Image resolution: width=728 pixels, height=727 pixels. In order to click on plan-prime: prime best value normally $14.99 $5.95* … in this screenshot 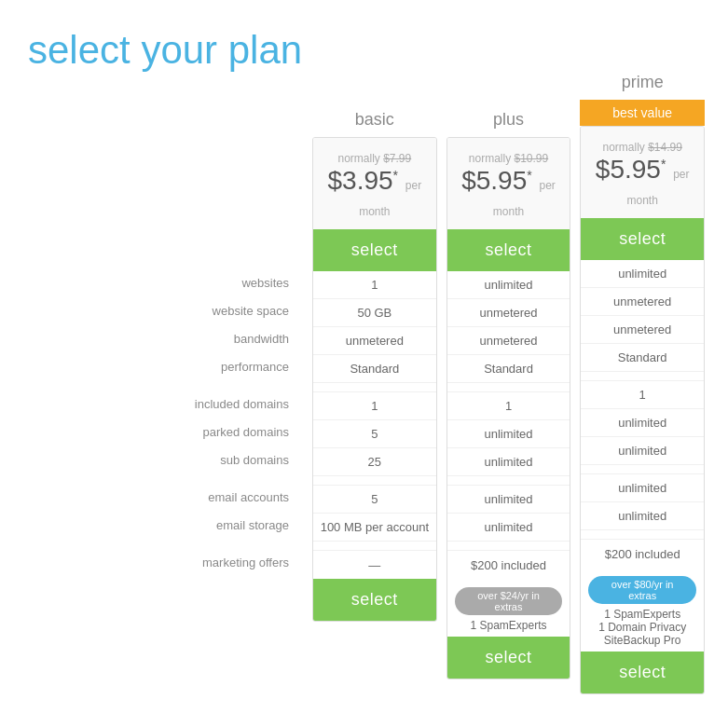, I will do `click(642, 384)`.